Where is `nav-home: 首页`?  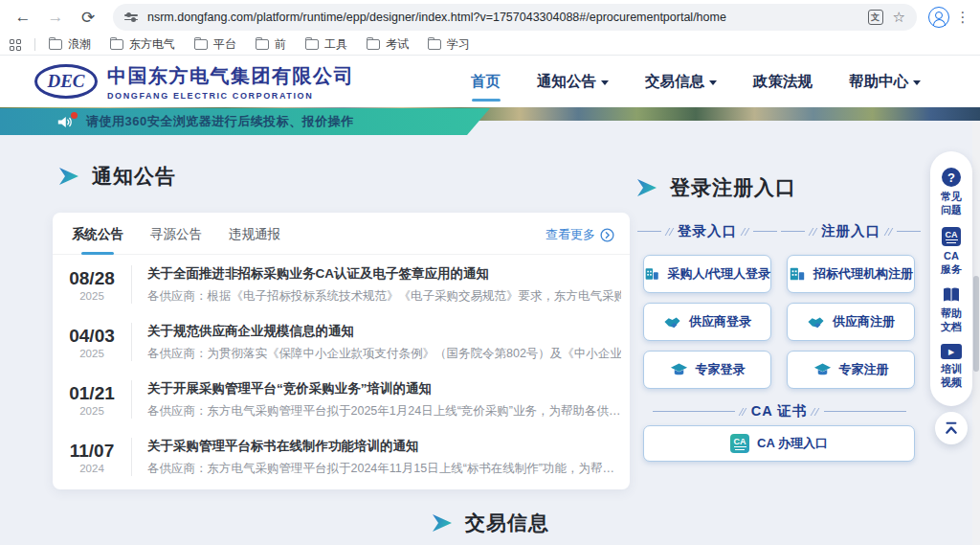 nav-home: 首页 is located at coordinates (486, 82).